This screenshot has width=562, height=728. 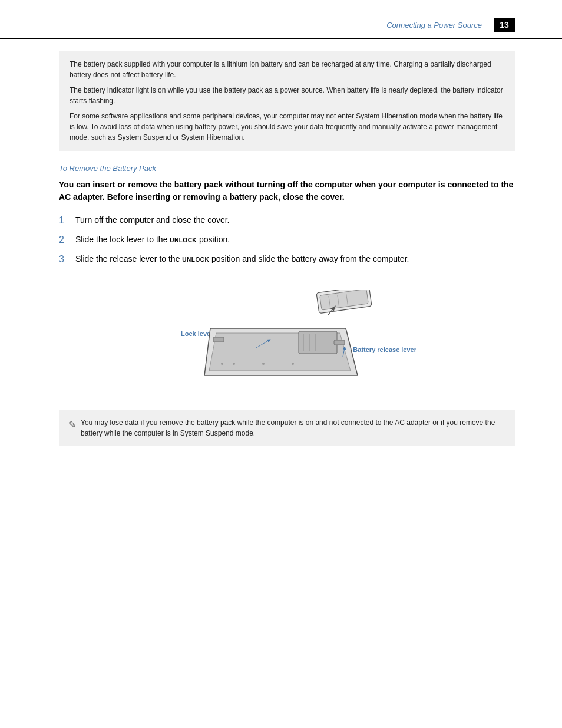 I want to click on step-number-3: 3, so click(x=67, y=259).